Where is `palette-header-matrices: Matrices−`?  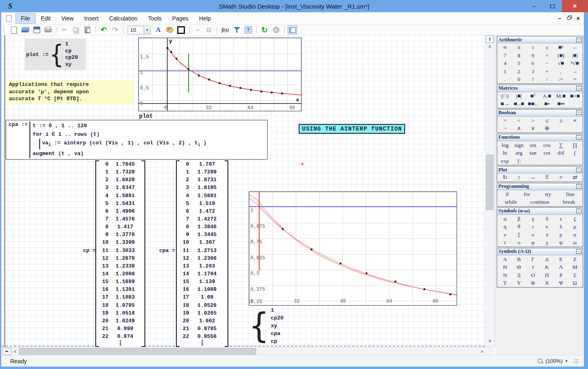 palette-header-matrices: Matrices− is located at coordinates (540, 88).